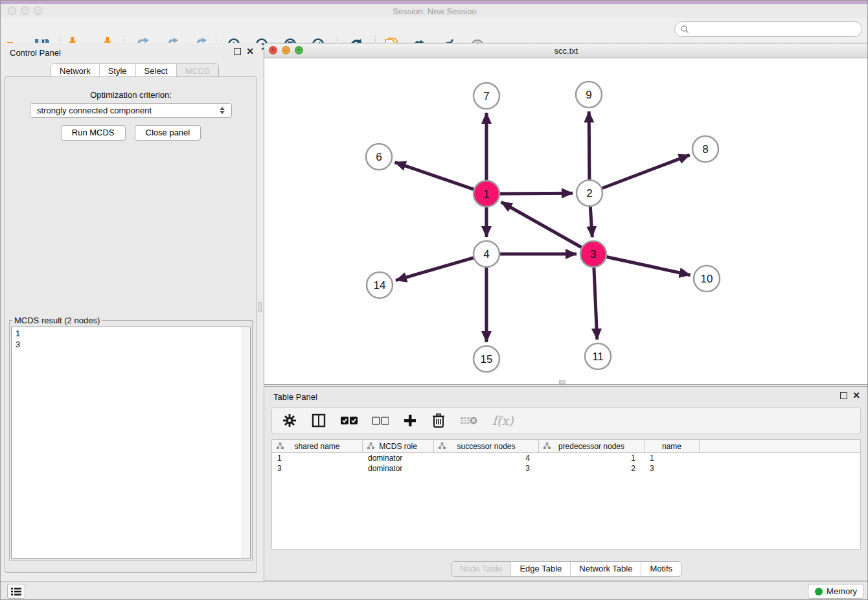  I want to click on svg-text: 11, so click(598, 356).